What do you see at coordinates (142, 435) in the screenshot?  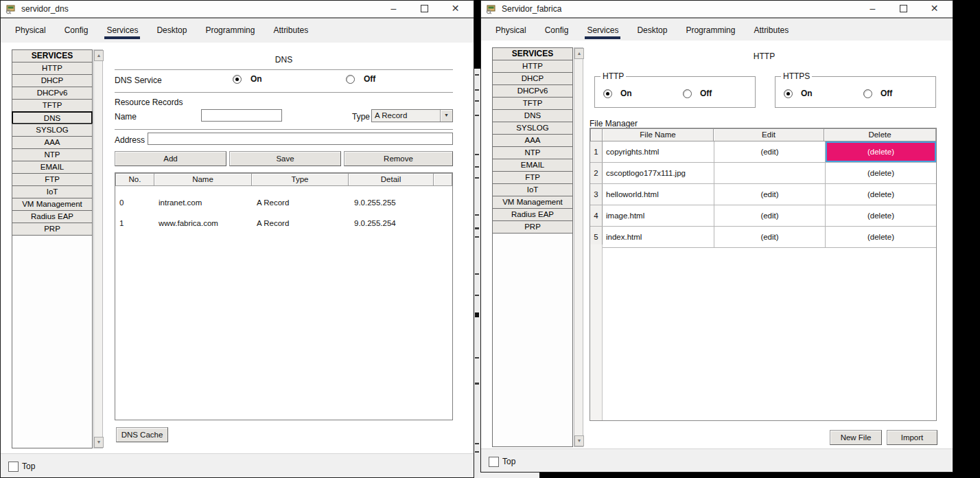 I see `dns-cache-button: DNS Cache` at bounding box center [142, 435].